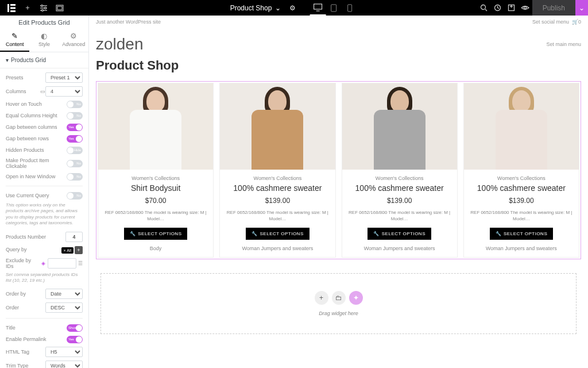  What do you see at coordinates (75, 139) in the screenshot?
I see `toggle-gap-rows: Yes` at bounding box center [75, 139].